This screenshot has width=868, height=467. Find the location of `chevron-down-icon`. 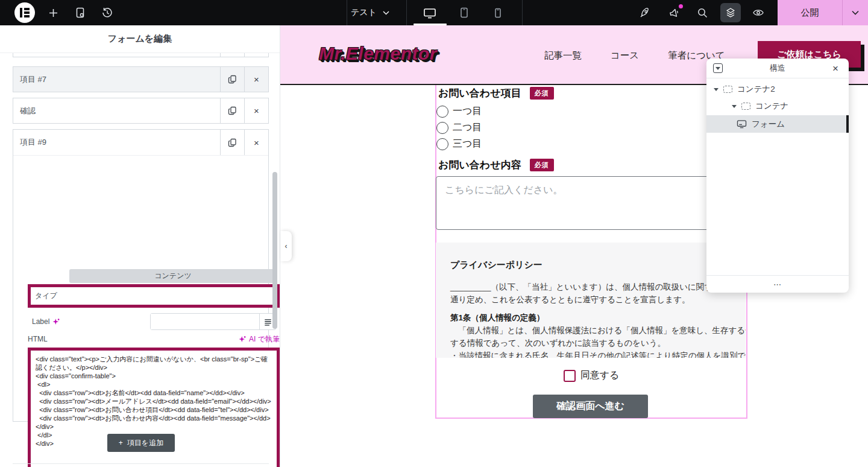

chevron-down-icon is located at coordinates (855, 13).